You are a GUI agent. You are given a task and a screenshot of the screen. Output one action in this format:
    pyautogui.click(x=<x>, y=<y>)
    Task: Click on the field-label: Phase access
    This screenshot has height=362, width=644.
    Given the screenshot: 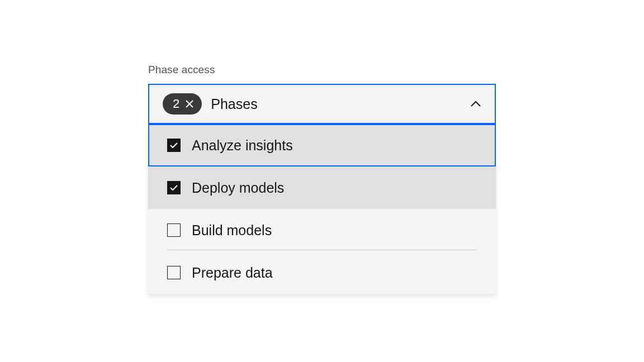 What is the action you would take?
    pyautogui.click(x=322, y=70)
    